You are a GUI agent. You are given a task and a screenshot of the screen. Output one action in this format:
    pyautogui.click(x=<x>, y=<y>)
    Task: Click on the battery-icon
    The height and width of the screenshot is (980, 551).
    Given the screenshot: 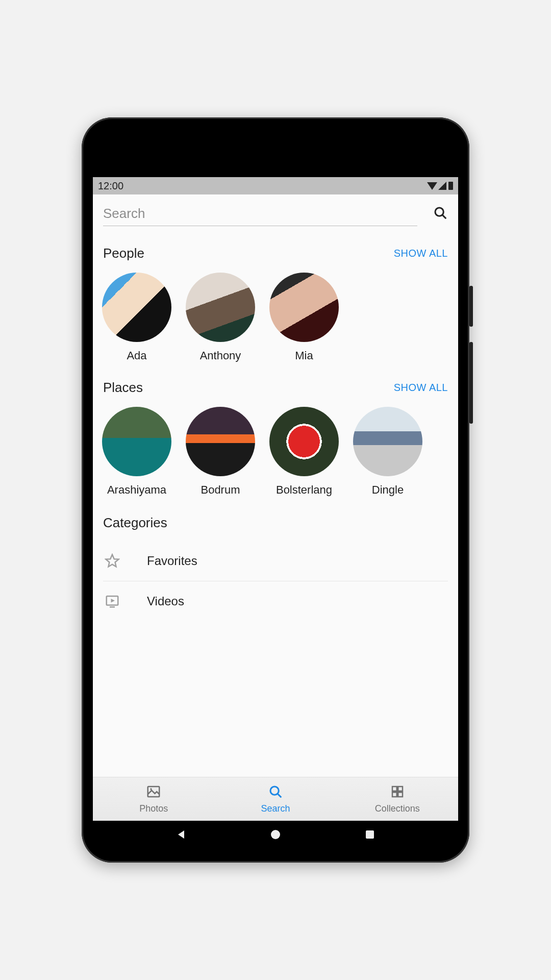 What is the action you would take?
    pyautogui.click(x=451, y=186)
    